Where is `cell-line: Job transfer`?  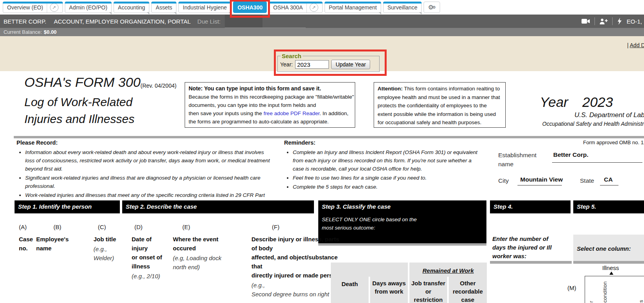
cell-line: Job transfer is located at coordinates (428, 283).